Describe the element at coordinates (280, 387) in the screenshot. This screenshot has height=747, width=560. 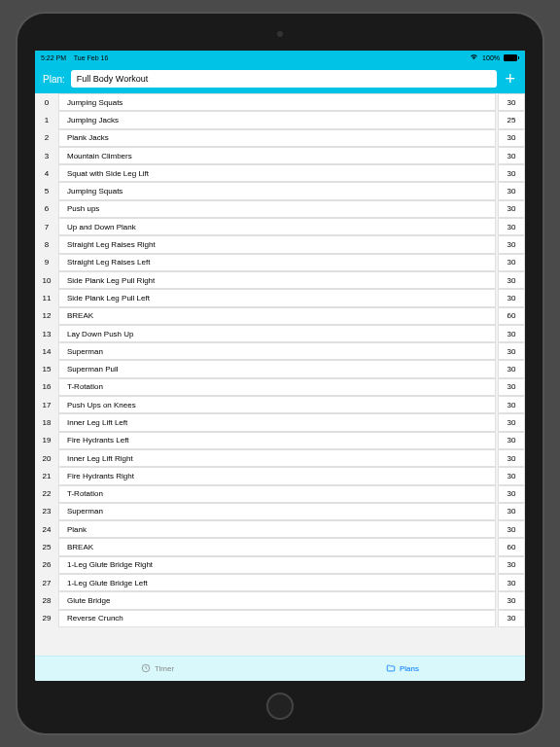
I see `exercise-row: 16T-Rotation30` at that location.